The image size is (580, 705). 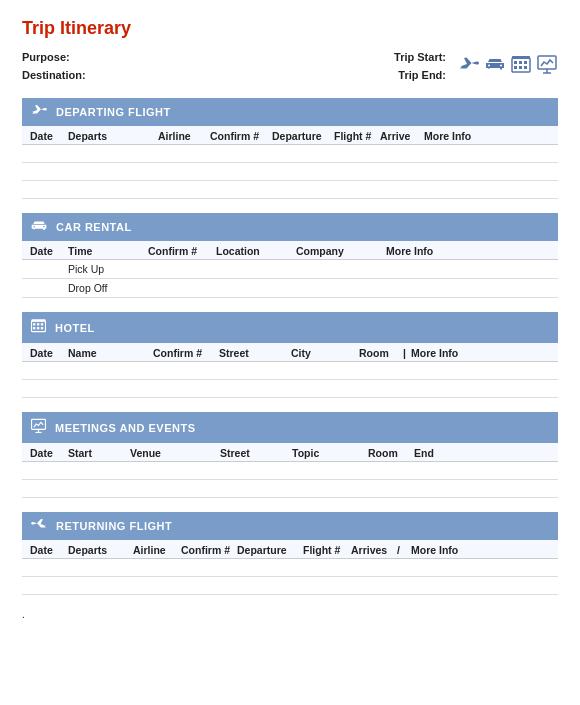 What do you see at coordinates (39, 526) in the screenshot?
I see `returning-plane-icon` at bounding box center [39, 526].